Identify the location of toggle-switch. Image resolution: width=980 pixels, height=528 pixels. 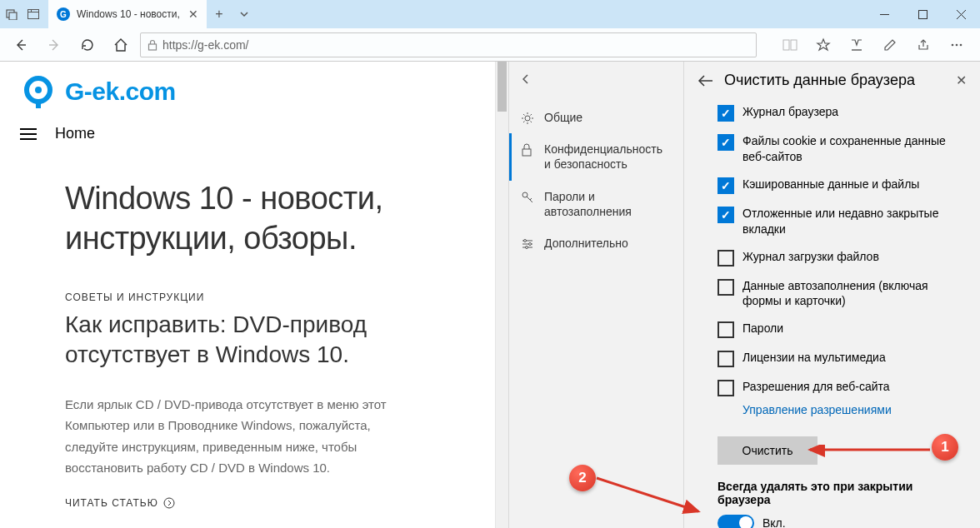
(736, 521).